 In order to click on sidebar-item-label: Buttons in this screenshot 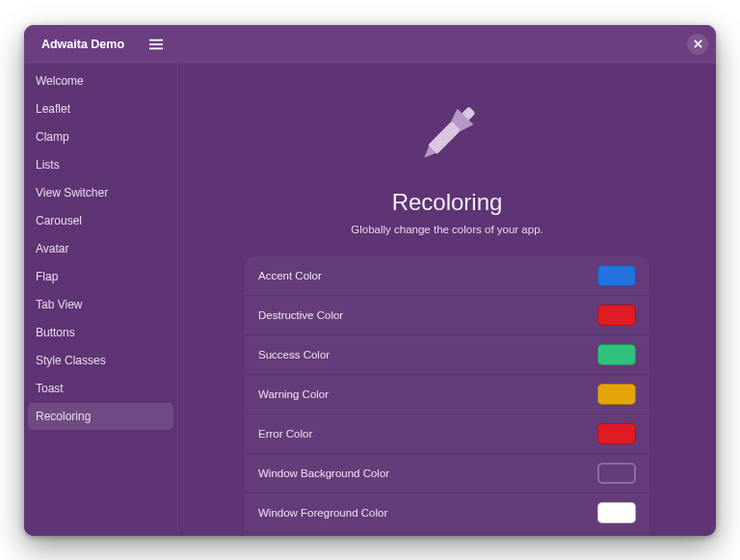, I will do `click(56, 333)`.